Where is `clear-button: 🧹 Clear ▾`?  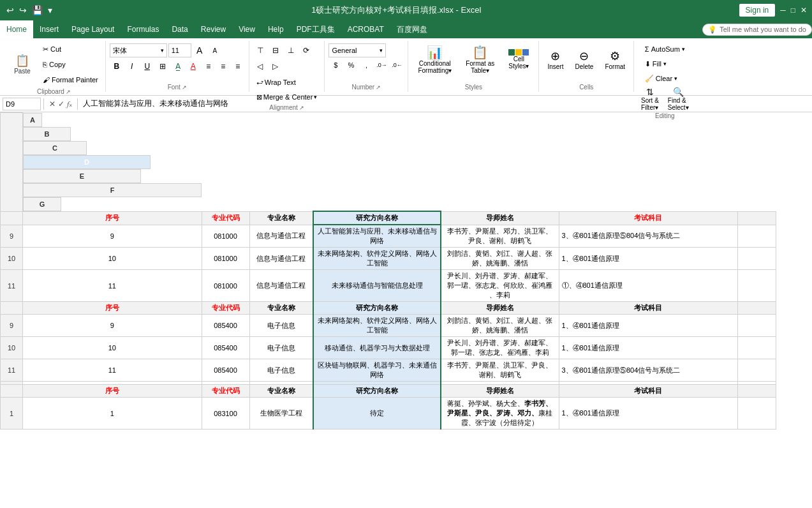
clear-button: 🧹 Clear ▾ is located at coordinates (665, 78).